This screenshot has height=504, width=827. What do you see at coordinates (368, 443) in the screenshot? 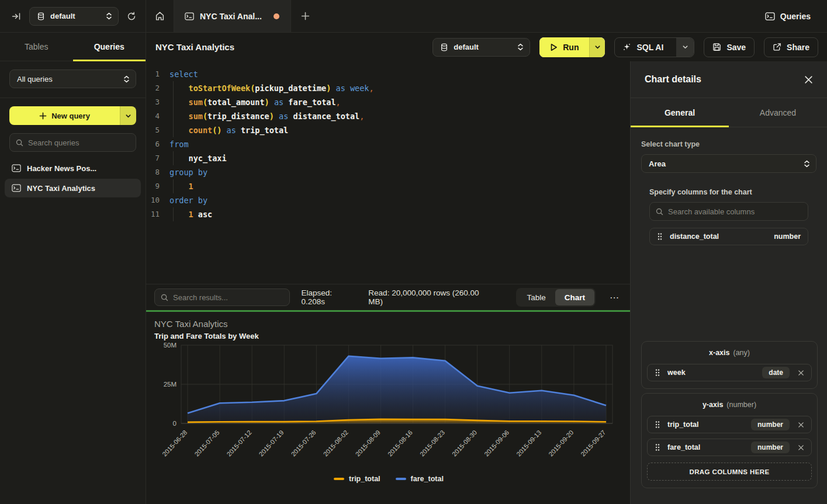
I see `svg-text: 2015-08-09` at bounding box center [368, 443].